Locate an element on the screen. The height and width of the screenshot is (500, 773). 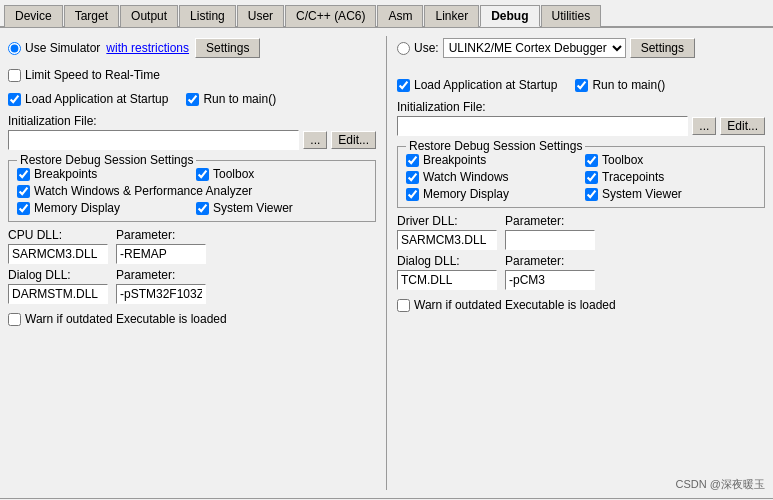
left-breakpoints-text: Breakpoints is located at coordinates (66, 174).